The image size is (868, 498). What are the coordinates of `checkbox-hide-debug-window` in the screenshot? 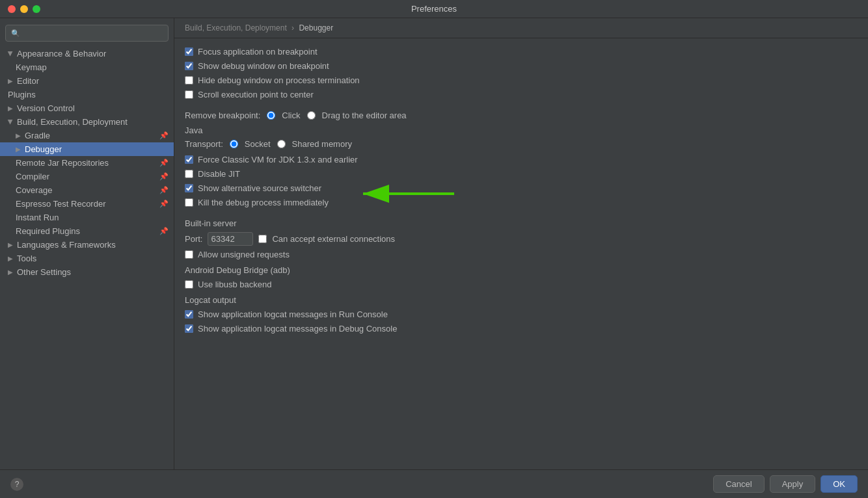 It's located at (189, 81).